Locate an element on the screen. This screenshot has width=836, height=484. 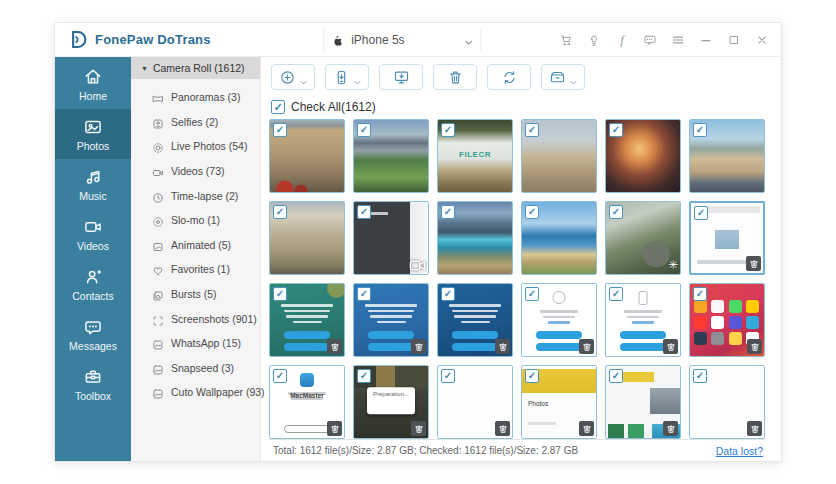
photo-thumbnail-blank-screenshot-1: ✓ is located at coordinates (475, 402).